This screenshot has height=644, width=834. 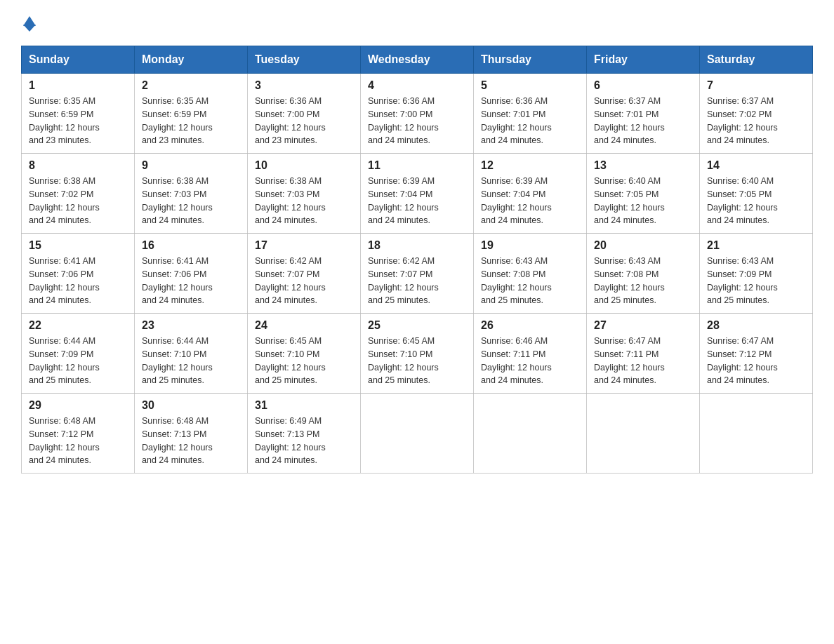 I want to click on day-info: Sunrise: 6:44 AM Sunset: 7:10 PM Dayligh…, so click(x=191, y=361).